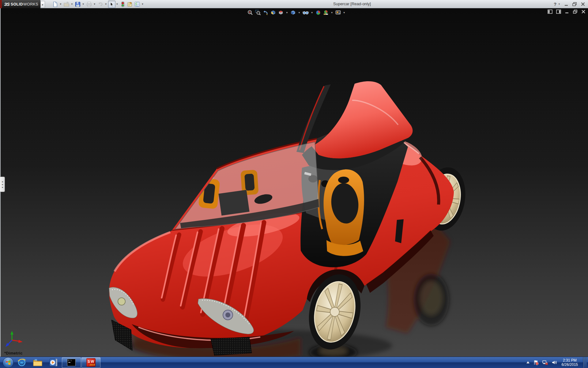  I want to click on taskbar-item-internet-explorer, so click(22, 362).